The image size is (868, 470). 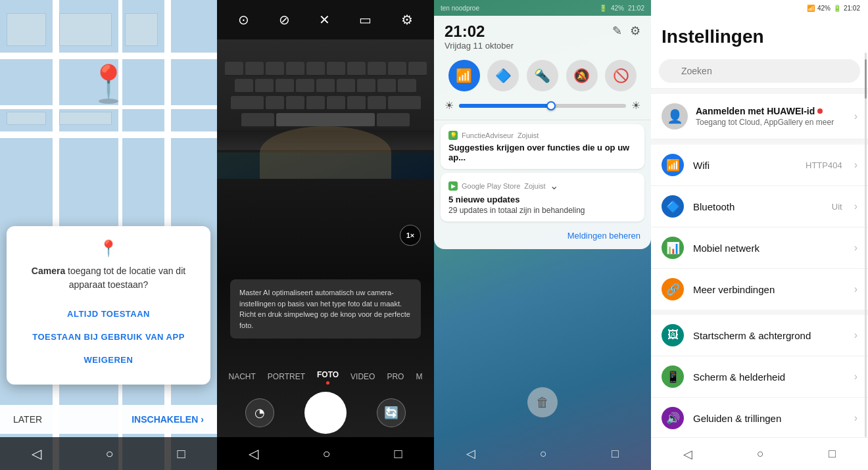 What do you see at coordinates (582, 76) in the screenshot?
I see `sound-toggle: 🔕` at bounding box center [582, 76].